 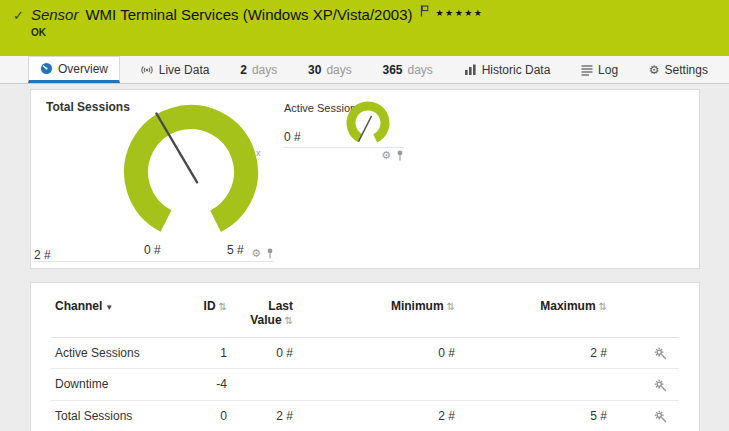 I want to click on priority-stars: ★★★★★, so click(x=460, y=13).